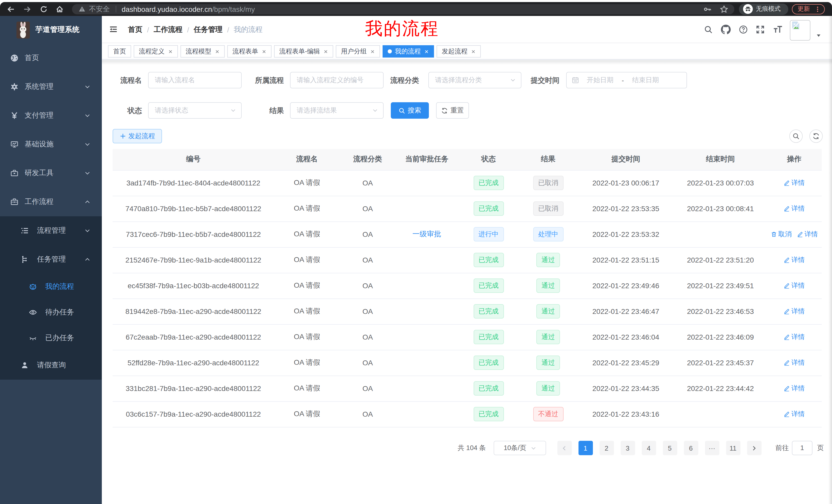  Describe the element at coordinates (249, 51) in the screenshot. I see `tab-3: 流程表单` at that location.